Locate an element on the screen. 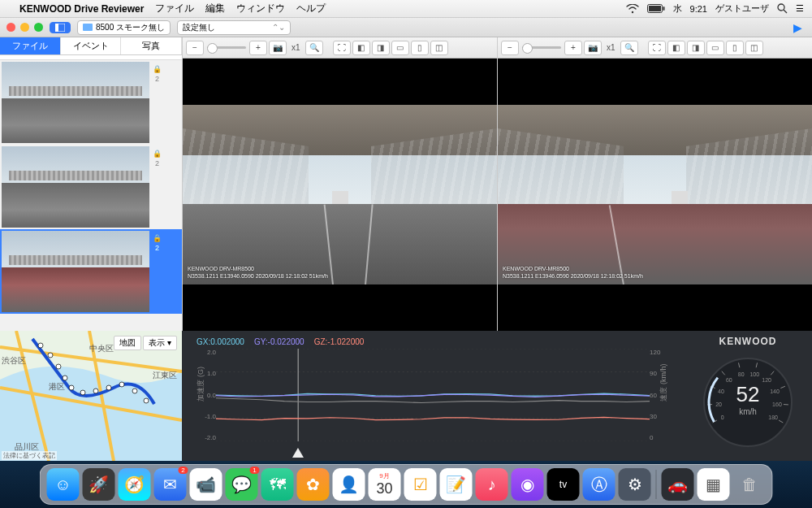 This screenshot has height=508, width=812. map-panel: 港区 中央区 江東区 渋谷区 品川区 地図 表示 ▾ 法律に基づく表記 is located at coordinates (91, 396).